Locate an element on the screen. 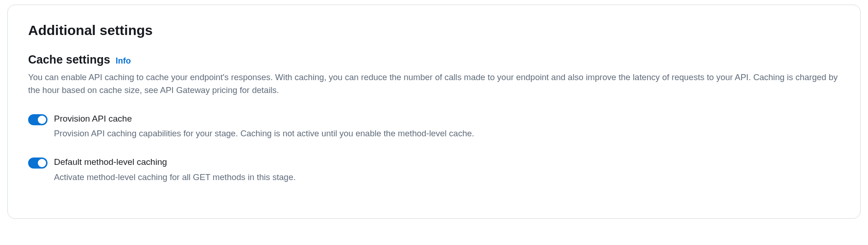  toggle-label: Default method-level caching is located at coordinates (175, 162).